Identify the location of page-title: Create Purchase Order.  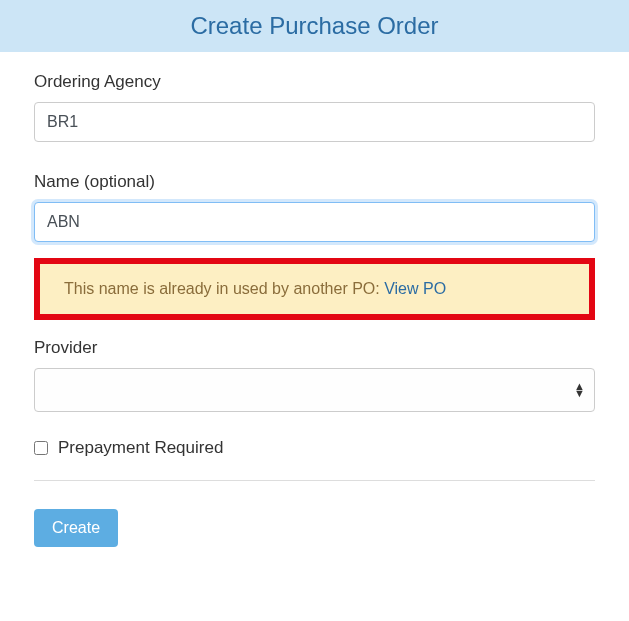
(314, 26).